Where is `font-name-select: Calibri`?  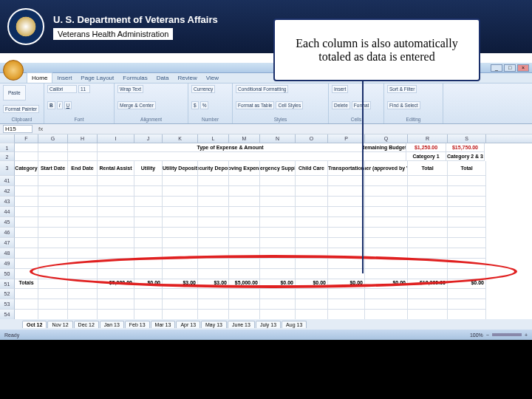
font-name-select: Calibri is located at coordinates (62, 89).